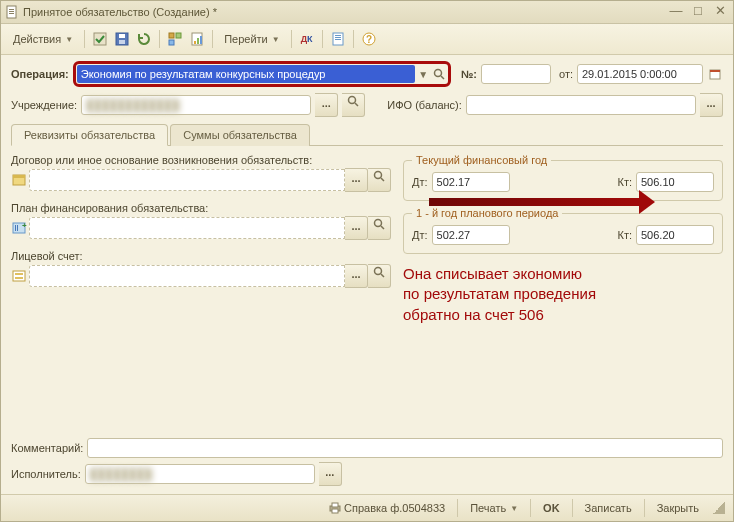 The height and width of the screenshot is (522, 734). What do you see at coordinates (12, 12) in the screenshot?
I see `document-icon` at bounding box center [12, 12].